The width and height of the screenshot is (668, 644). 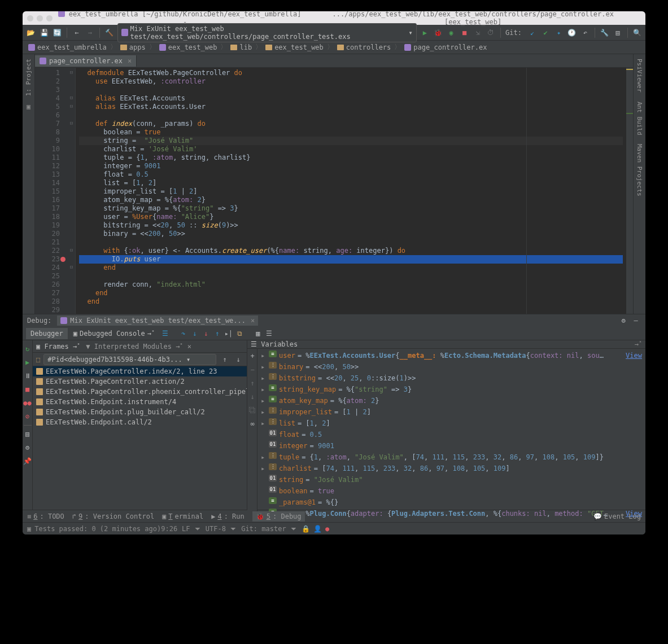 I want to click on debug-icon: 🐞, so click(x=438, y=33).